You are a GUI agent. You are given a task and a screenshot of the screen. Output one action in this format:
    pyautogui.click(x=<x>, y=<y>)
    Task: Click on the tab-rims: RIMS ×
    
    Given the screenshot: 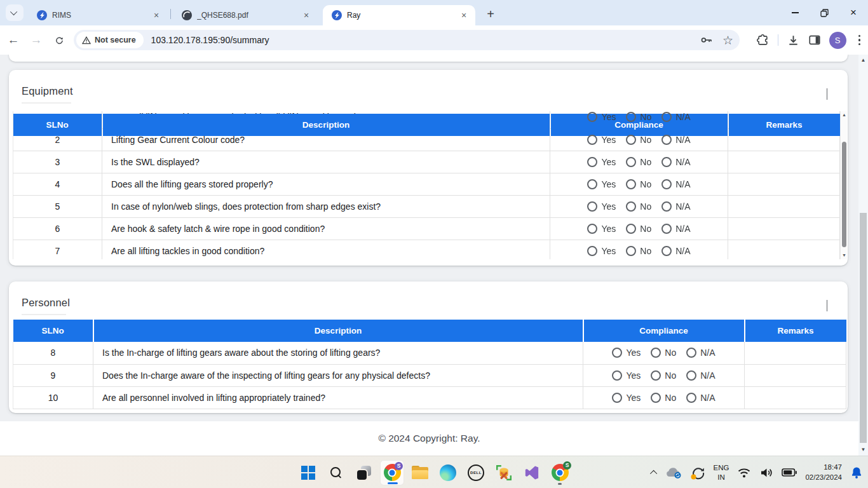 What is the action you would take?
    pyautogui.click(x=98, y=15)
    